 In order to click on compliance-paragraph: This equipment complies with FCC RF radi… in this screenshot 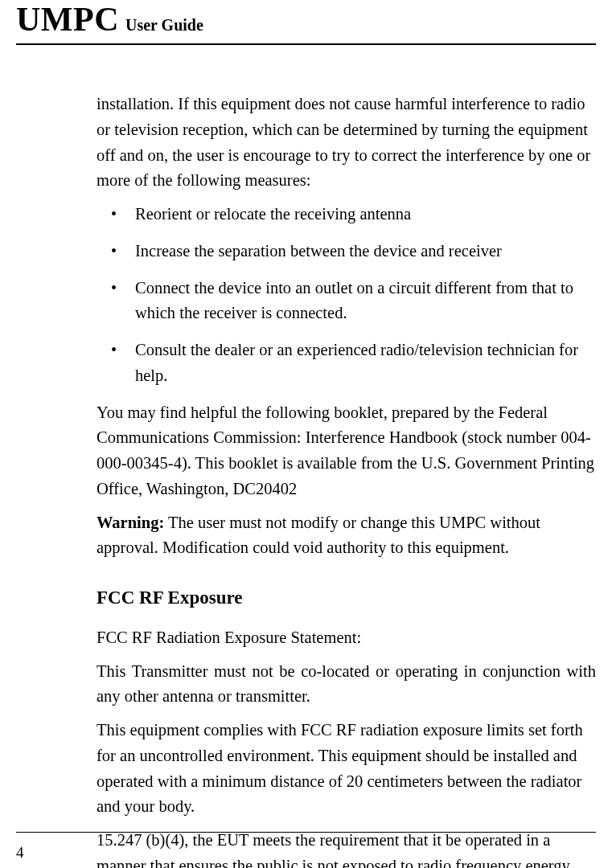, I will do `click(346, 768)`.